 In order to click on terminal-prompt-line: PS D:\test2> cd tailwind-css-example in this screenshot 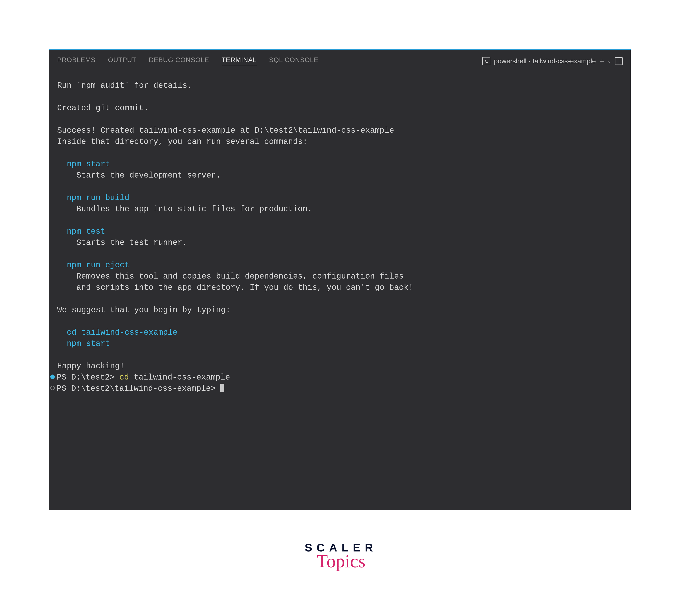, I will do `click(339, 377)`.